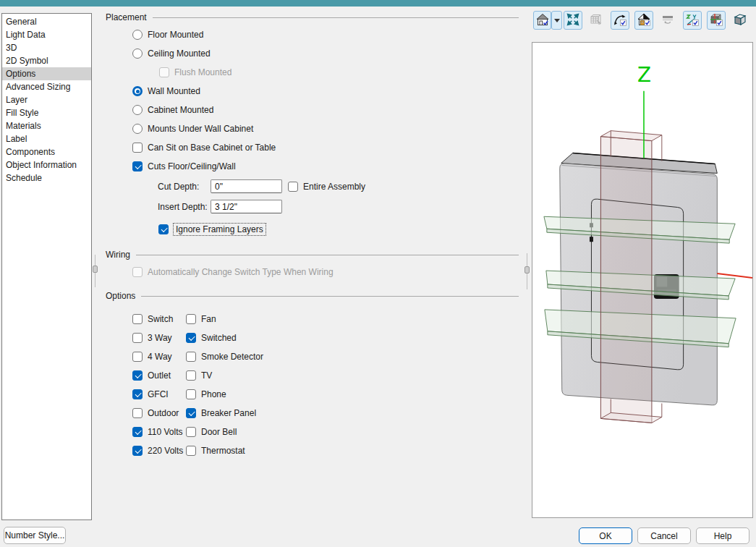 The width and height of the screenshot is (756, 547). What do you see at coordinates (160, 338) in the screenshot?
I see `checkbox-label: 3 Way` at bounding box center [160, 338].